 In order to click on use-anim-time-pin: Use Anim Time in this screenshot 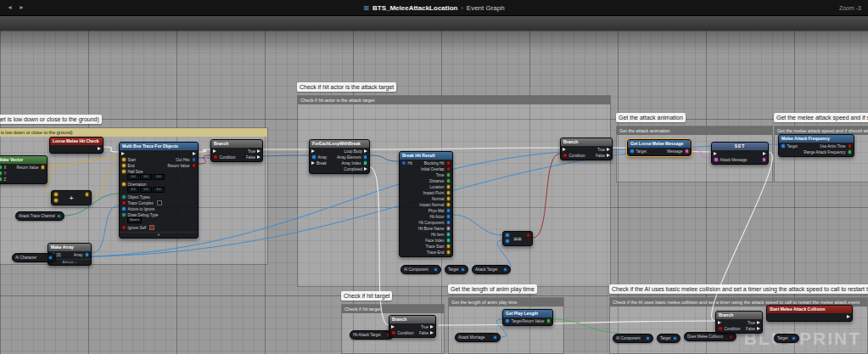, I will do `click(828, 146)`.